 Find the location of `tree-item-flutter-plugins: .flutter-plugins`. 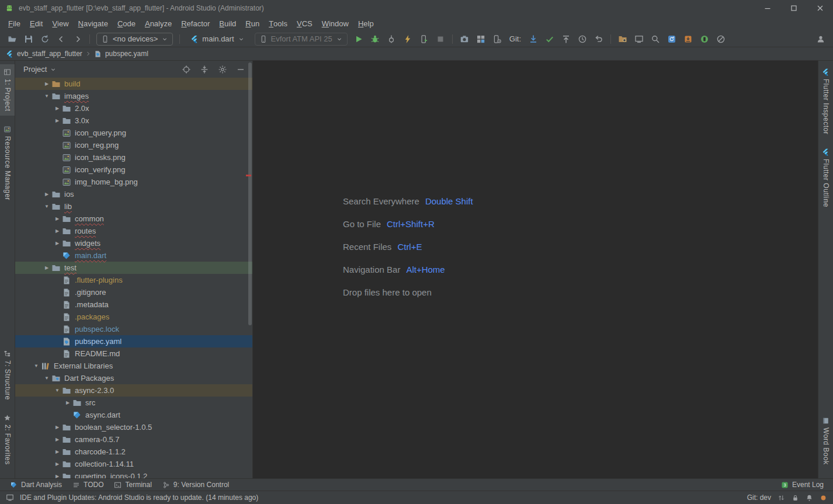

tree-item-flutter-plugins: .flutter-plugins is located at coordinates (134, 280).